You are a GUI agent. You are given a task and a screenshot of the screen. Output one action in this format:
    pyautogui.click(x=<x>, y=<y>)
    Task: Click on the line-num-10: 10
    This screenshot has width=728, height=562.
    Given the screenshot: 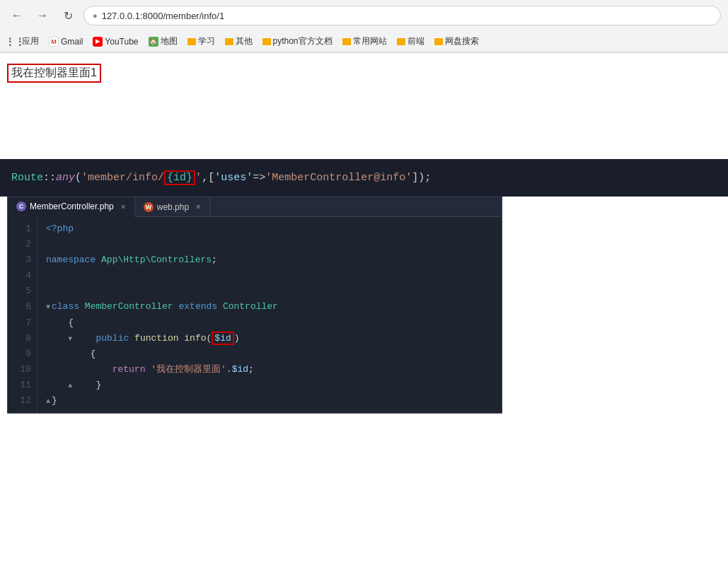 What is the action you would take?
    pyautogui.click(x=23, y=370)
    